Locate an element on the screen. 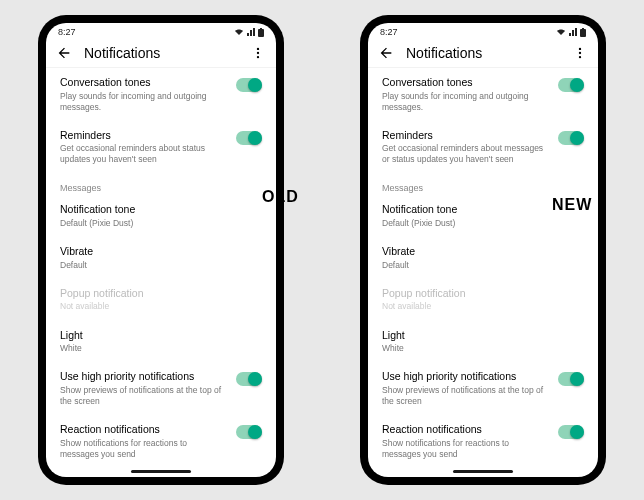  label-old: OLD is located at coordinates (280, 197).